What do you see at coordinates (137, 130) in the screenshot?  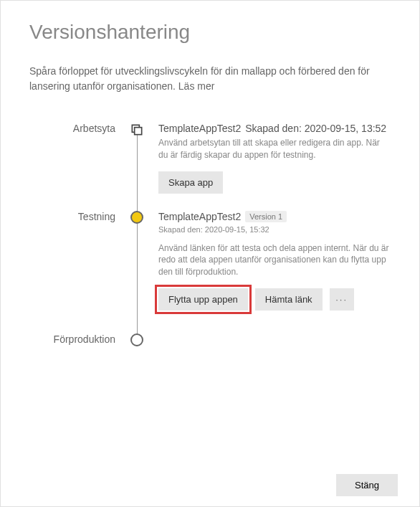 I see `copy-icon` at bounding box center [137, 130].